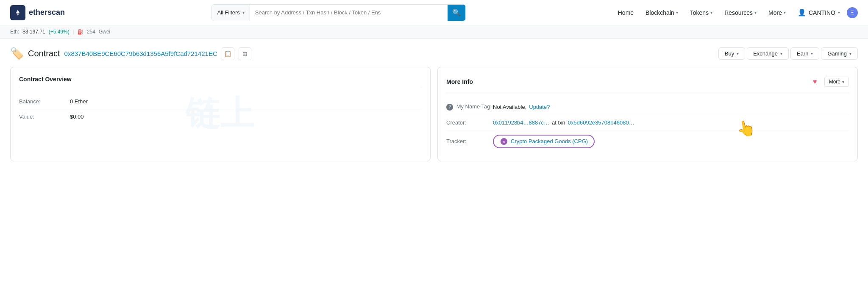 The image size is (868, 288). What do you see at coordinates (775, 13) in the screenshot?
I see `nav-more-label: More` at bounding box center [775, 13].